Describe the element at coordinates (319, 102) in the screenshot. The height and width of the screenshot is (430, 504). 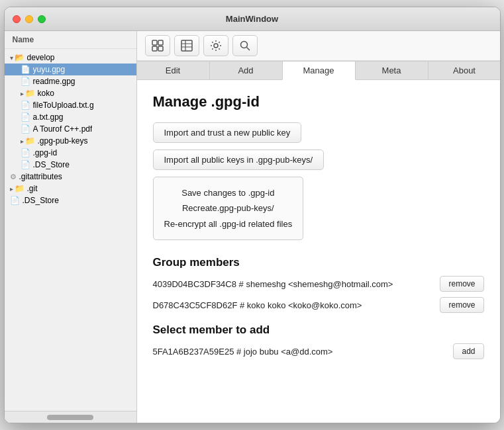
I see `page-title: Manage .gpg-id` at that location.